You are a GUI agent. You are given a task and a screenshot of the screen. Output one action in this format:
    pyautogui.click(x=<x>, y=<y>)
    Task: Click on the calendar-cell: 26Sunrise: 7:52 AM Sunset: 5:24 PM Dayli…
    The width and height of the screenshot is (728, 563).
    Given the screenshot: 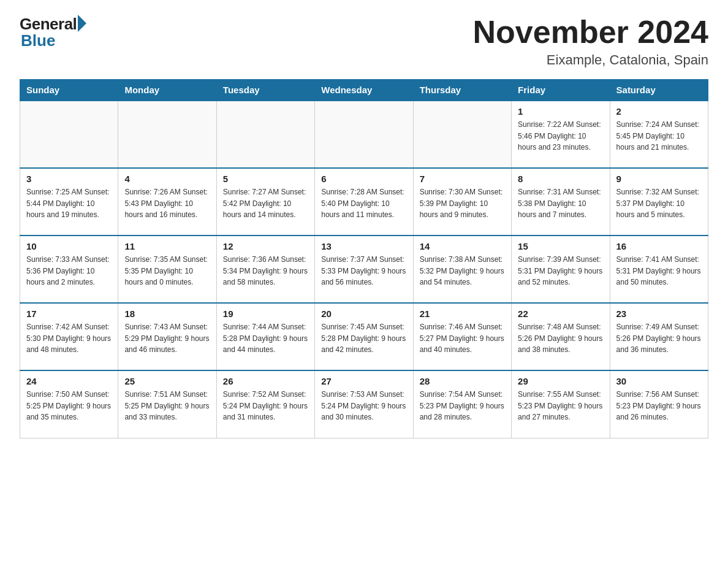 What is the action you would take?
    pyautogui.click(x=265, y=404)
    